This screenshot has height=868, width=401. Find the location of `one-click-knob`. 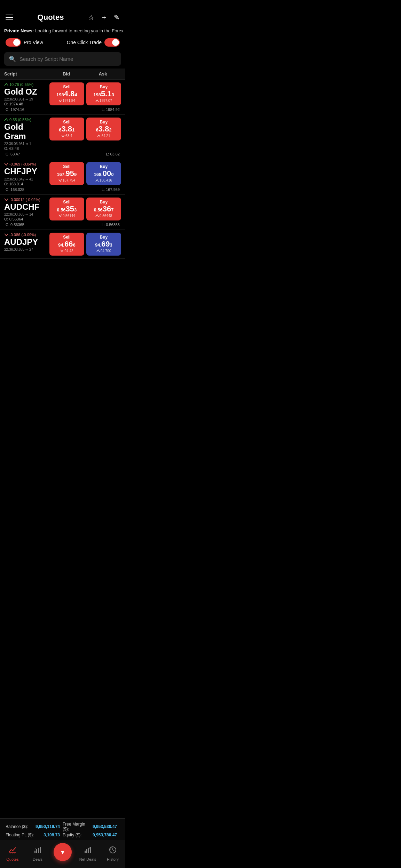

one-click-knob is located at coordinates (116, 42).